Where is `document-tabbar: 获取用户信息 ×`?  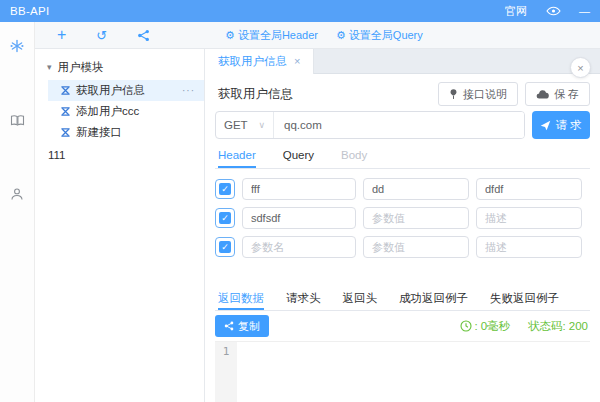
document-tabbar: 获取用户信息 × is located at coordinates (402, 62).